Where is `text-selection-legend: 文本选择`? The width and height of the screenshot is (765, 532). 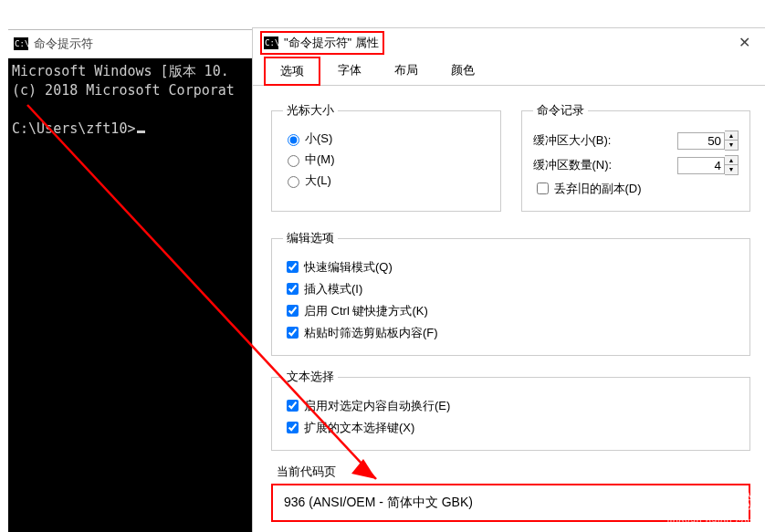 text-selection-legend: 文本选择 is located at coordinates (310, 377).